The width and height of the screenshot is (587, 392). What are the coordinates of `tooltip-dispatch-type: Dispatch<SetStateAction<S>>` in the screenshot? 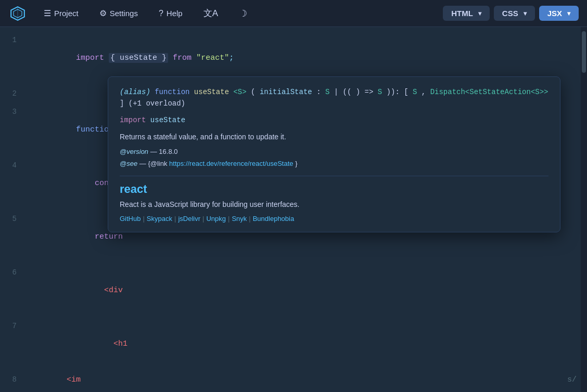 It's located at (489, 92).